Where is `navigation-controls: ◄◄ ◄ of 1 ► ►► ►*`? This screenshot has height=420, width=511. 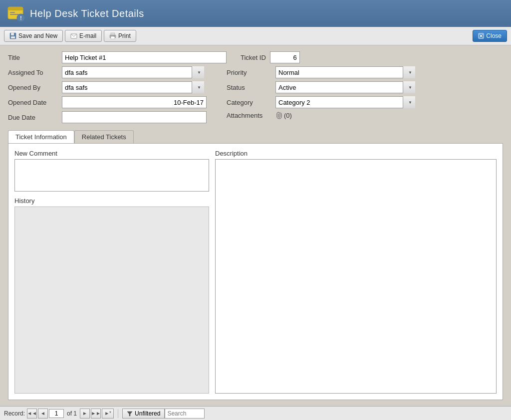 navigation-controls: ◄◄ ◄ of 1 ► ►► ►* is located at coordinates (70, 414).